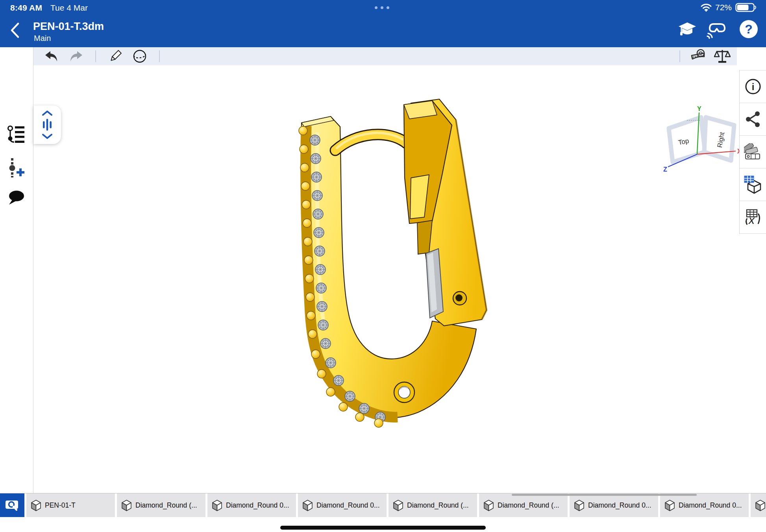 Image resolution: width=766 pixels, height=532 pixels. I want to click on named-expressions-button: x, so click(753, 217).